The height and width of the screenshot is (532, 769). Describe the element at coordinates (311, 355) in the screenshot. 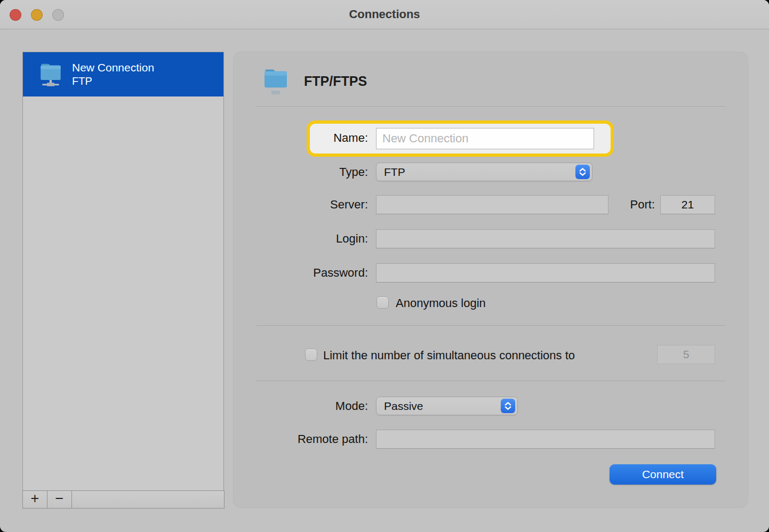

I see `limit-connections-checkbox` at that location.